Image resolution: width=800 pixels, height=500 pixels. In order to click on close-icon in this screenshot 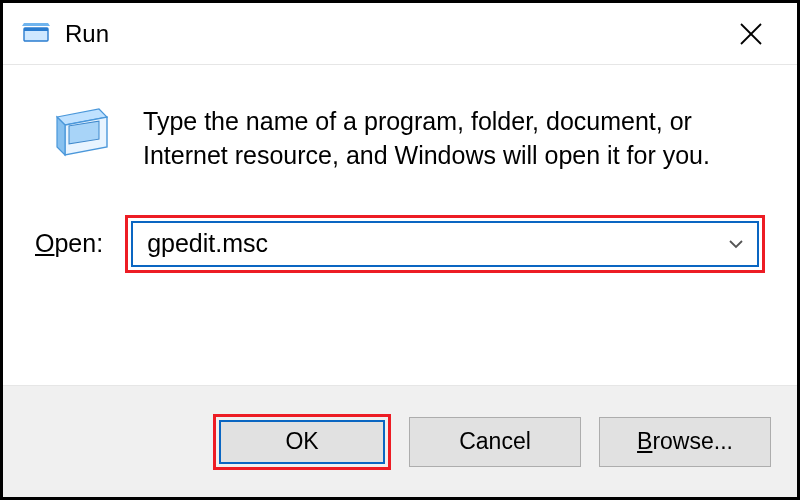, I will do `click(751, 34)`.